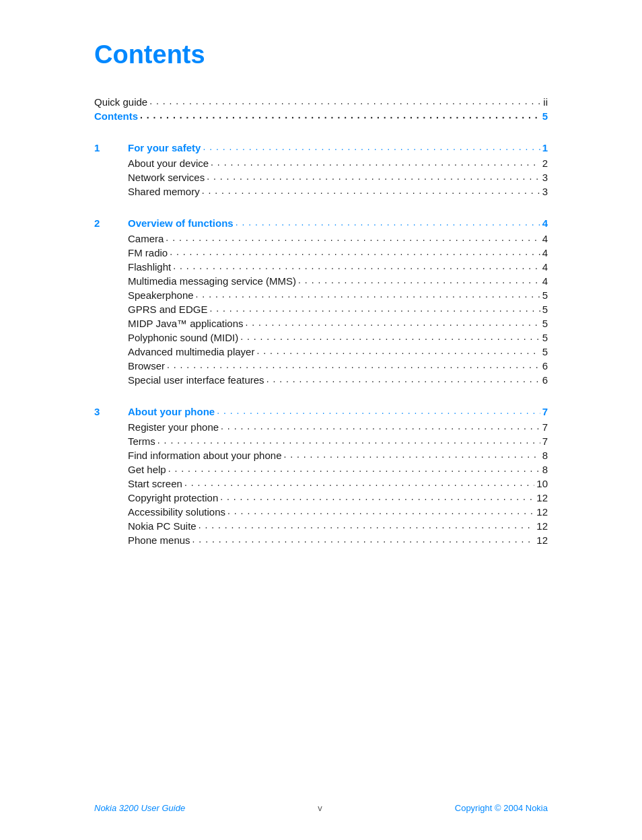 The image size is (642, 840). I want to click on toc-label: Start screen, so click(155, 483).